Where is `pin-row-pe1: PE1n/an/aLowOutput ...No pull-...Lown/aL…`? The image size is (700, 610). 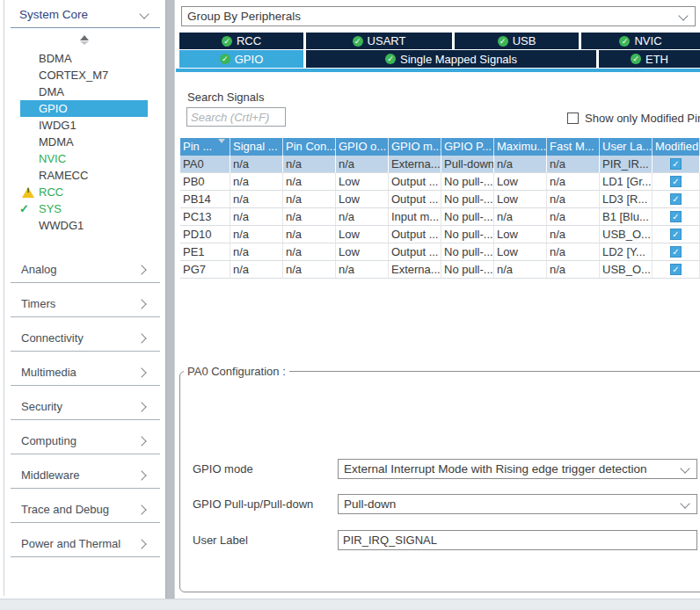
pin-row-pe1: PE1n/an/aLowOutput ...No pull-...Lown/aL… is located at coordinates (440, 252).